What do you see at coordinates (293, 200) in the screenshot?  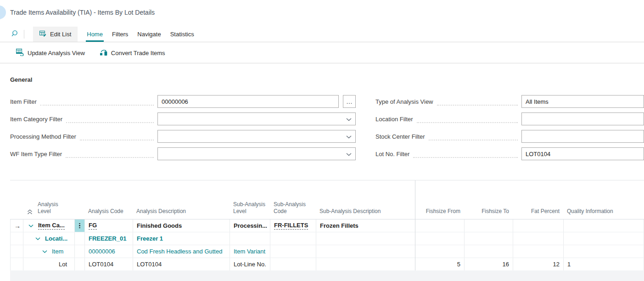 I see `column-header-sub-analysis-code: Sub-Analysis Code` at bounding box center [293, 200].